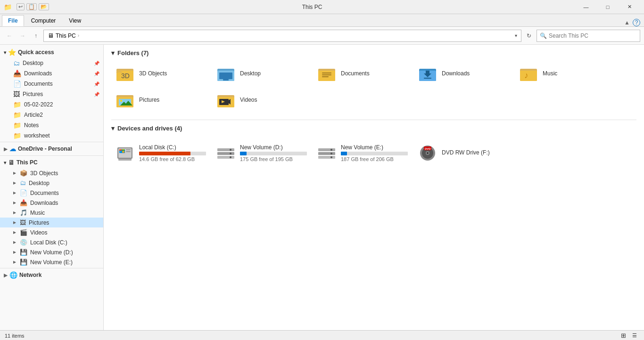 The image size is (644, 340). Describe the element at coordinates (243, 154) in the screenshot. I see `drive-d-bar` at that location.